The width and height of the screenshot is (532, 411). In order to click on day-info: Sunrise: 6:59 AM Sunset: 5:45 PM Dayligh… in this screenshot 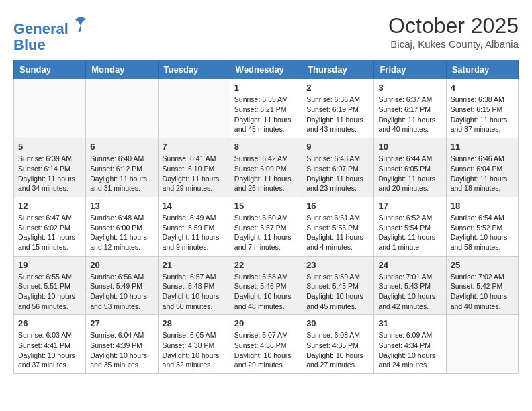, I will do `click(338, 291)`.